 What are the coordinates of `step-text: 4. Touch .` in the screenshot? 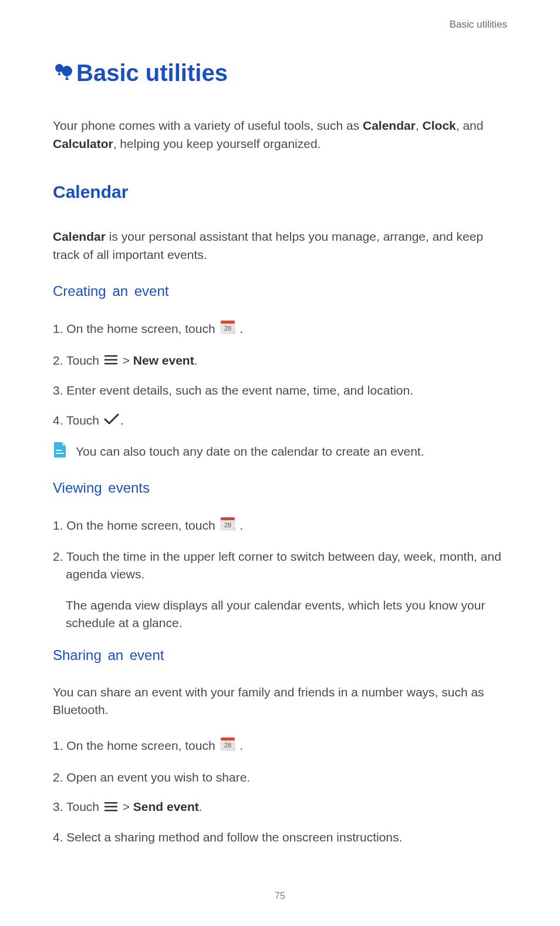 It's located at (280, 427).